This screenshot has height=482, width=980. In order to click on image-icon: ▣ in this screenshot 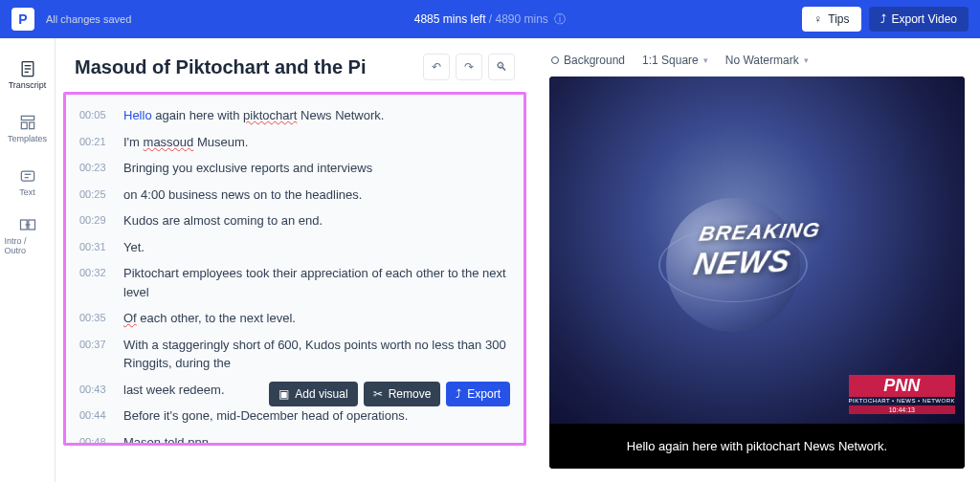, I will do `click(283, 394)`.